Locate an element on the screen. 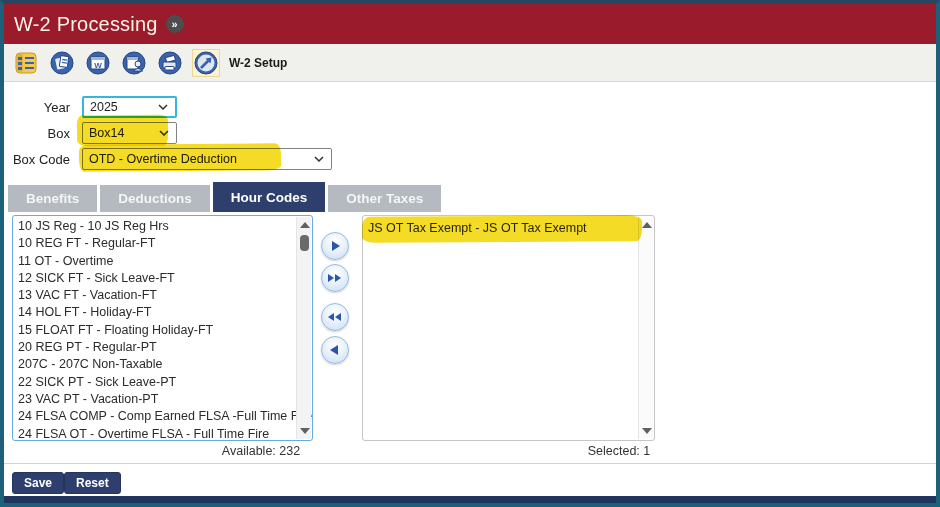 This screenshot has height=507, width=940. box-dropdown: Box14 is located at coordinates (130, 133).